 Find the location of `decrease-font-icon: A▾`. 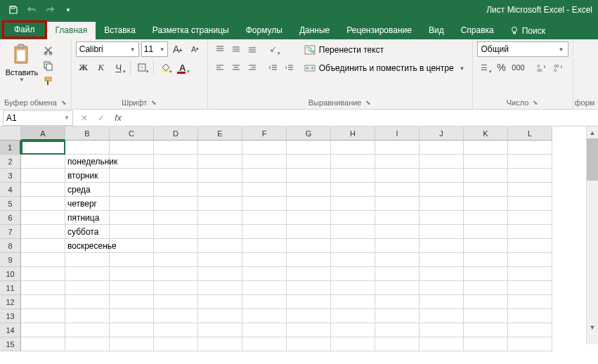

decrease-font-icon: A▾ is located at coordinates (195, 49).